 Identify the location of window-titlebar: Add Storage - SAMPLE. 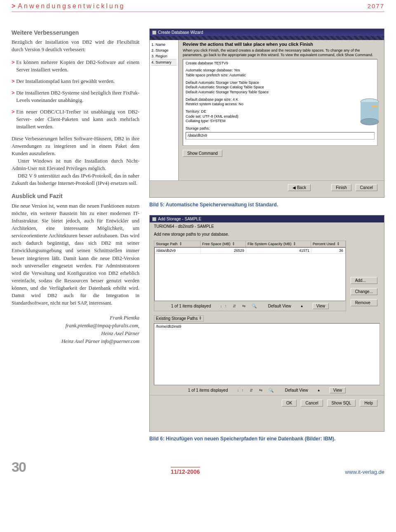
(267, 219).